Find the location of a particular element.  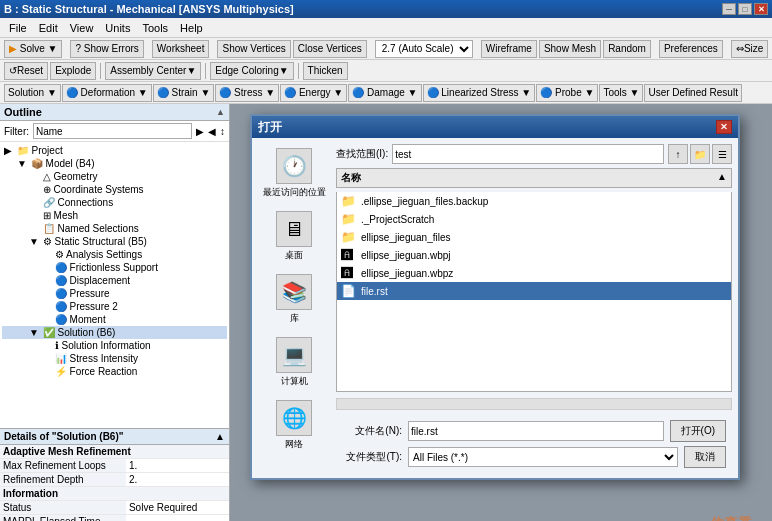

sort-icon: ▶ is located at coordinates (200, 132).